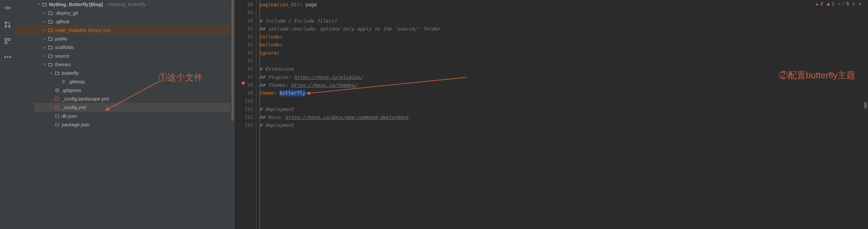 The height and width of the screenshot is (229, 868). What do you see at coordinates (244, 37) in the screenshot?
I see `line-number: 92` at bounding box center [244, 37].